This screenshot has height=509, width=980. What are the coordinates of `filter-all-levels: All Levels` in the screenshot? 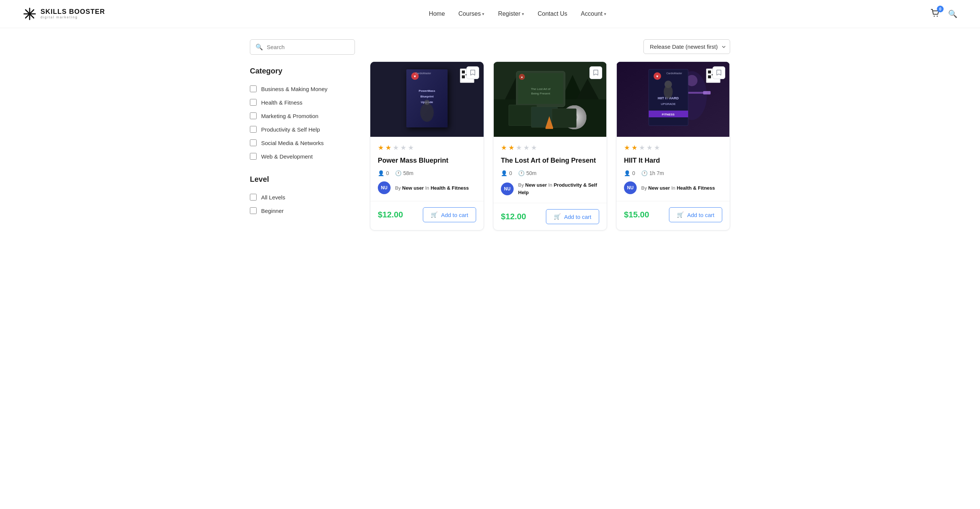 It's located at (302, 197).